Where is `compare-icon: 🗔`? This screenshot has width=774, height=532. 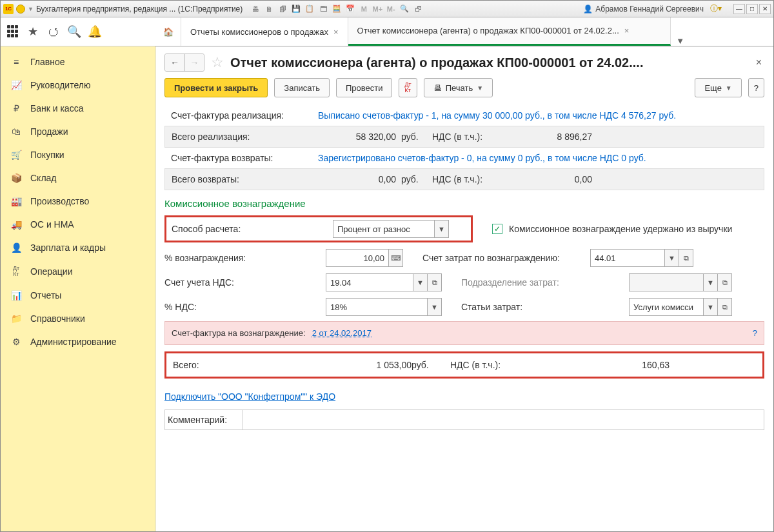
compare-icon: 🗔 is located at coordinates (323, 9).